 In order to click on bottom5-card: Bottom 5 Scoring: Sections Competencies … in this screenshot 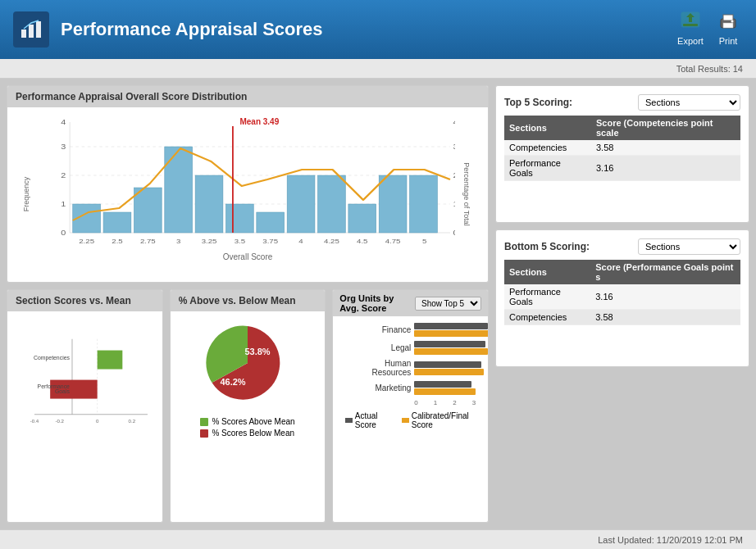, I will do `click(622, 298)`.